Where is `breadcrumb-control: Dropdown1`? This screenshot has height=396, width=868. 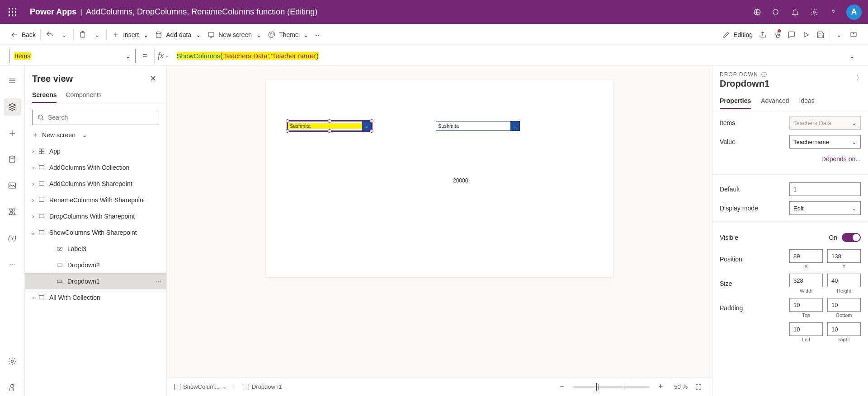 breadcrumb-control: Dropdown1 is located at coordinates (262, 387).